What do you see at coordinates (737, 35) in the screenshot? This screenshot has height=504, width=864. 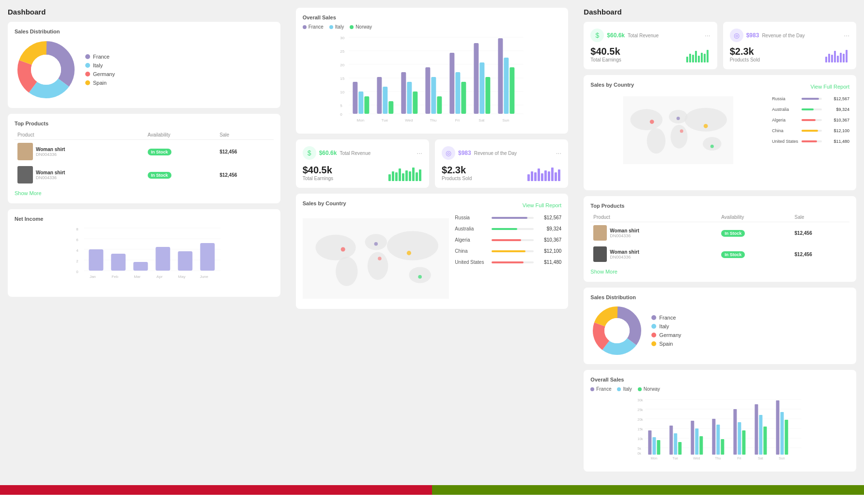 I see `right-day-icon: ◎` at bounding box center [737, 35].